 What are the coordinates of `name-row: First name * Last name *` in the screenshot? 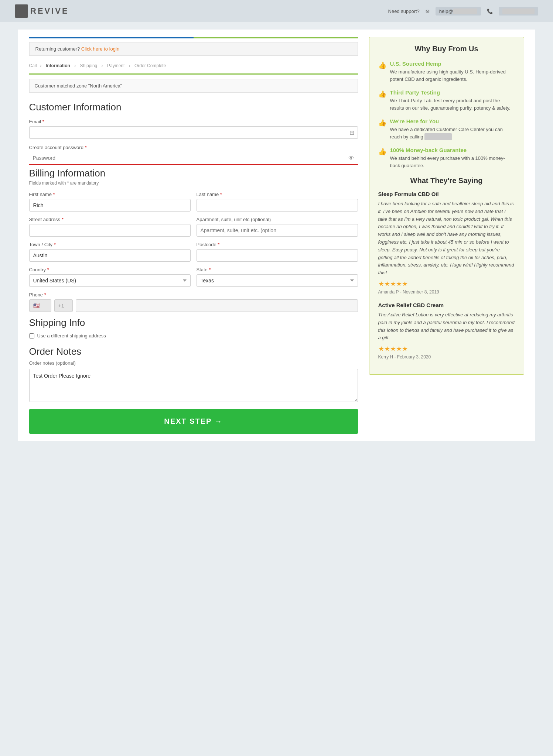 It's located at (194, 202).